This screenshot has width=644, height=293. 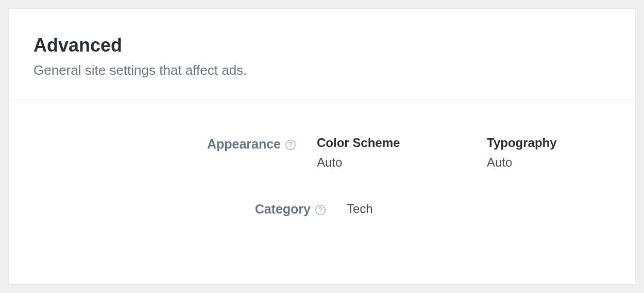 I want to click on color-scheme-block: Color Scheme Auto, so click(x=379, y=153).